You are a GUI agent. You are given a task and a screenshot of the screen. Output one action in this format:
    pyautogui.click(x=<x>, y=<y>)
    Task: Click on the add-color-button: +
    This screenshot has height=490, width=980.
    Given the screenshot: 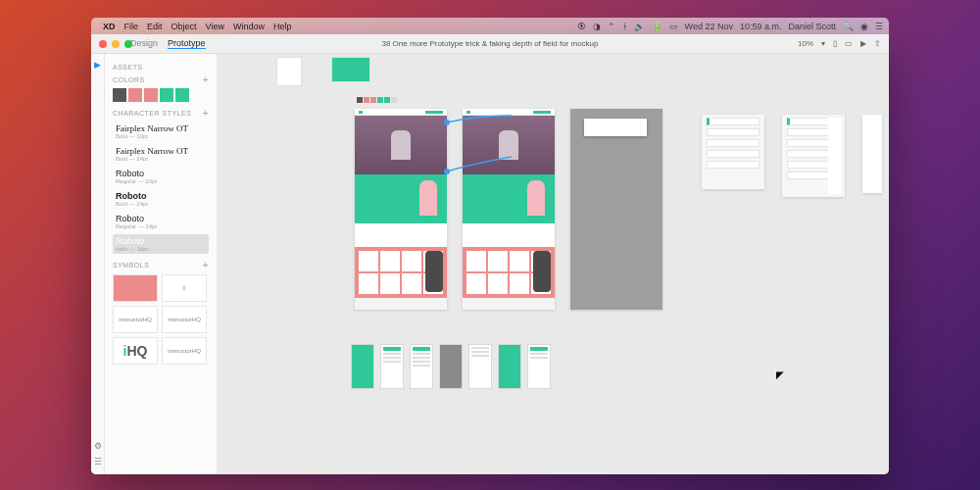 What is the action you would take?
    pyautogui.click(x=206, y=80)
    